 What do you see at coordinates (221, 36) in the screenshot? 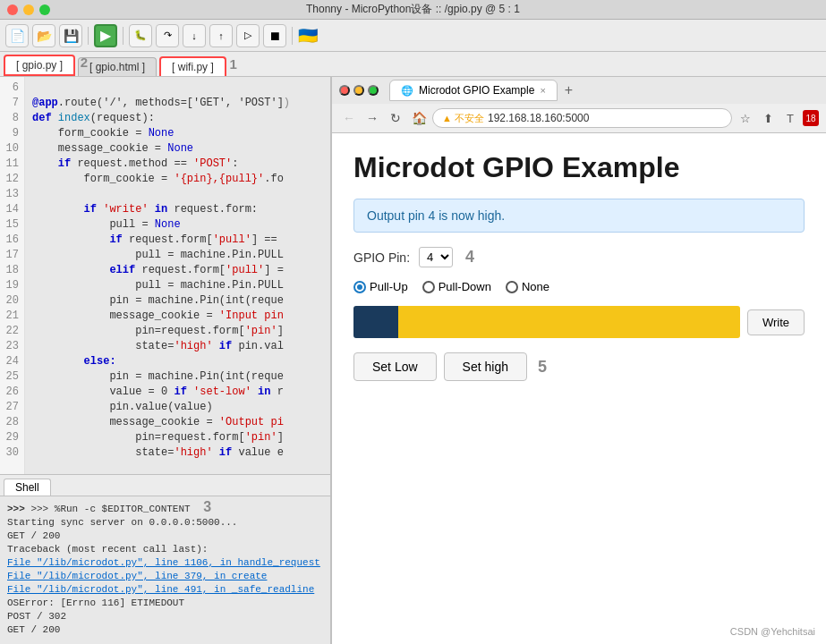
I see `step-out-button: ↑` at bounding box center [221, 36].